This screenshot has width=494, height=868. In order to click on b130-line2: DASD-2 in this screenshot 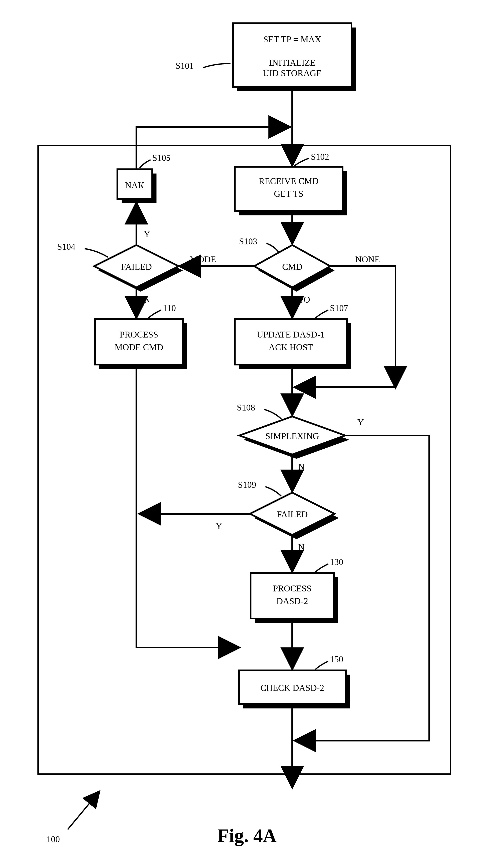, I will do `click(292, 601)`.